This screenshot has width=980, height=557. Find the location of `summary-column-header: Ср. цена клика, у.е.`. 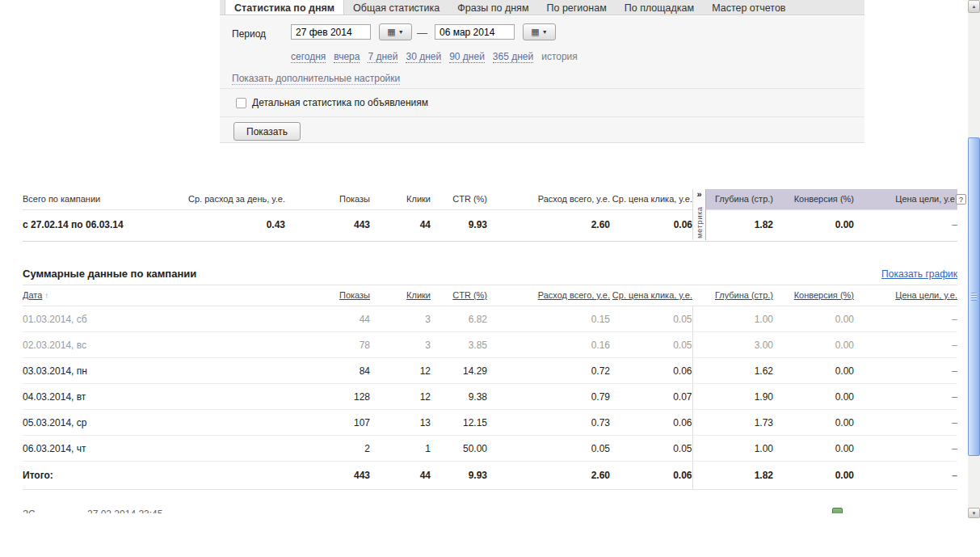

summary-column-header: Ср. цена клика, у.е. is located at coordinates (651, 200).